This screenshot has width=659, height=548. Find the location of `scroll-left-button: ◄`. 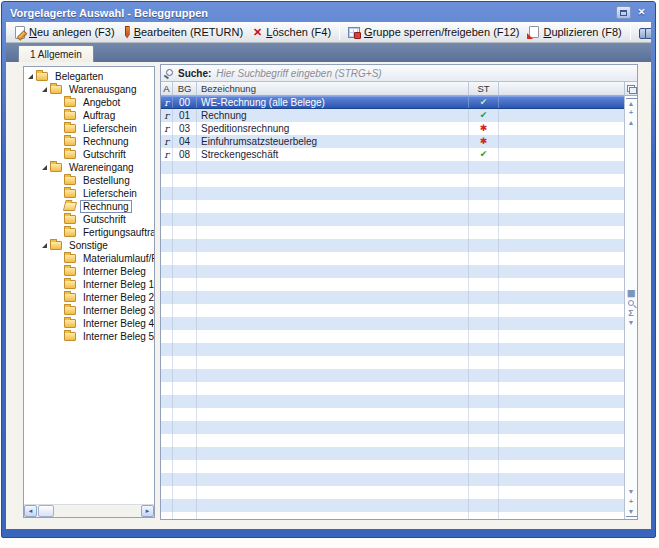

scroll-left-button: ◄ is located at coordinates (30, 511).